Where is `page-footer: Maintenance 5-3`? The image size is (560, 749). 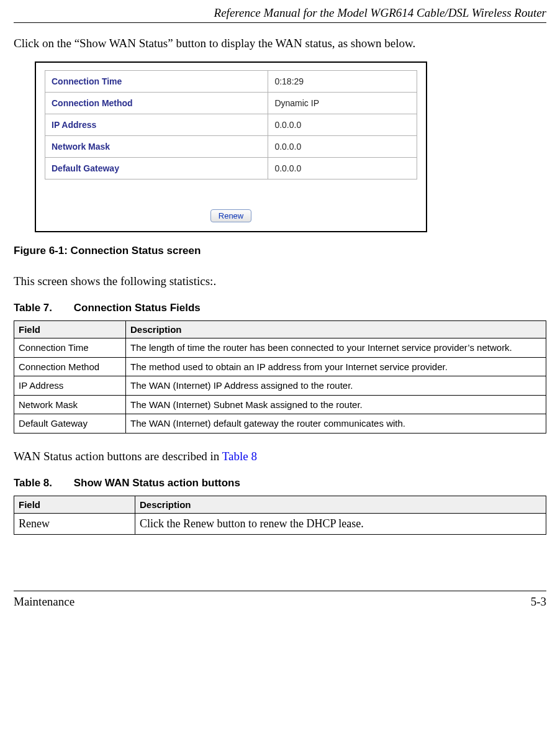 page-footer: Maintenance 5-3 is located at coordinates (280, 600).